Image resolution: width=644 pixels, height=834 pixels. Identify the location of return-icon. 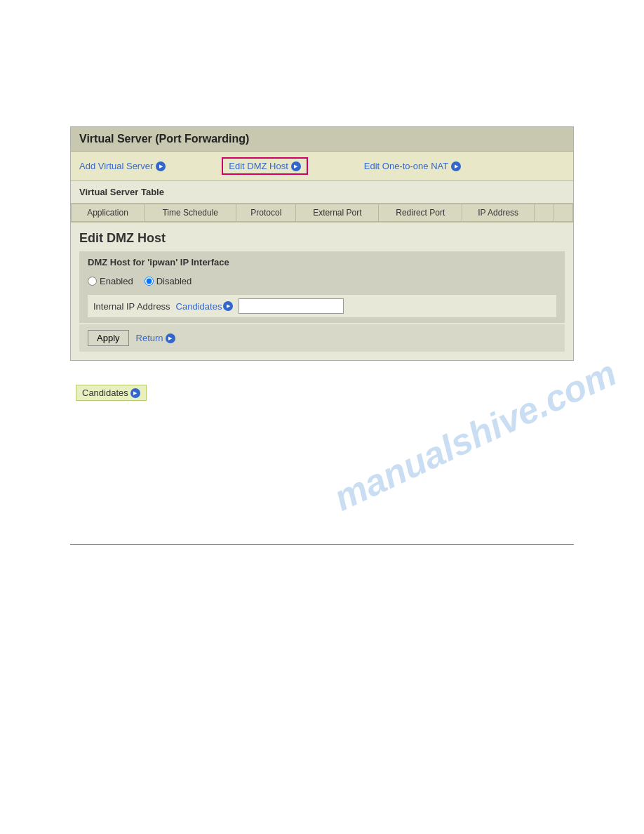
(170, 338).